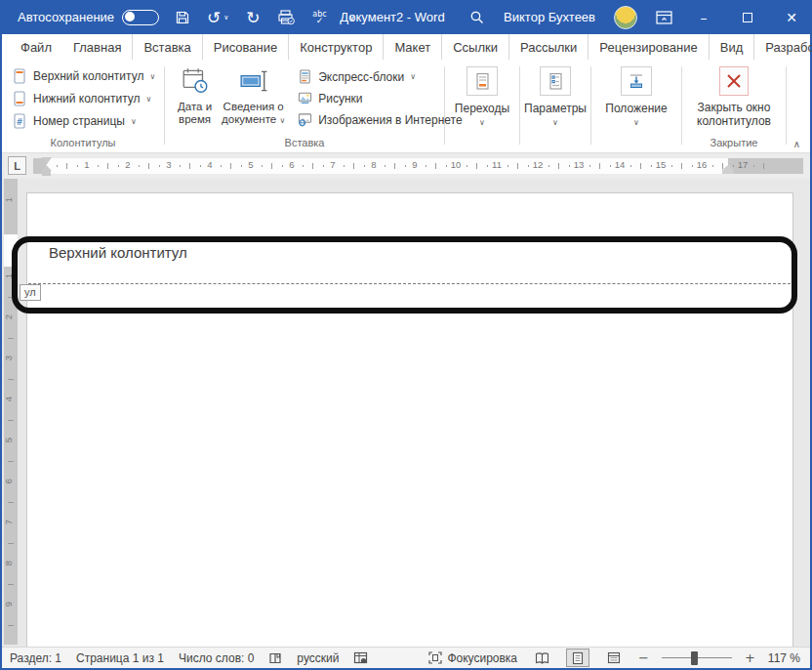 The height and width of the screenshot is (670, 812). I want to click on redo-icon: ↻, so click(253, 18).